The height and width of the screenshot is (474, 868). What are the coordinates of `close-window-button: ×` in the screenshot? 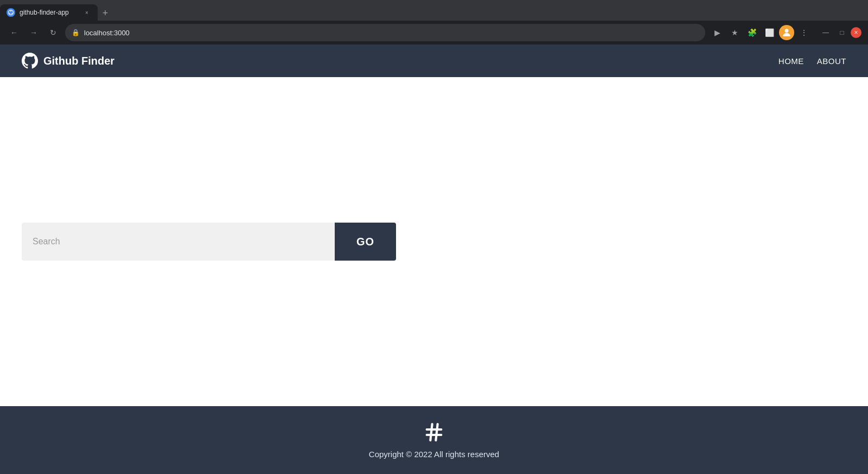 It's located at (856, 33).